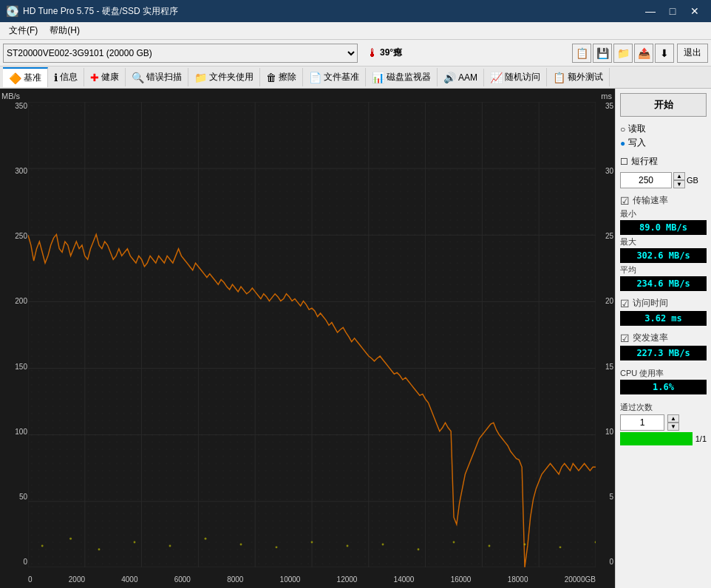 This screenshot has height=588, width=711. I want to click on exit-button: 退出, so click(693, 53).